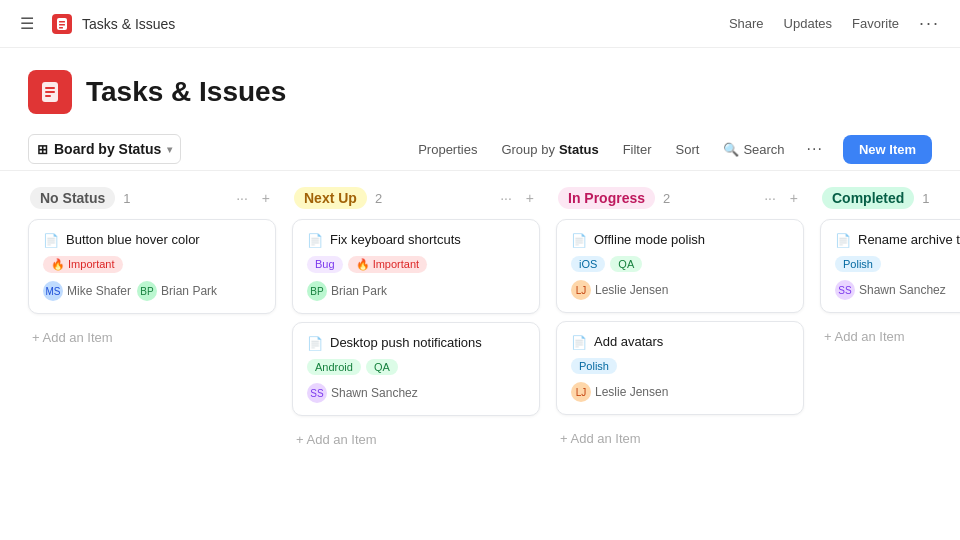  What do you see at coordinates (53, 291) in the screenshot?
I see `avatar: MS` at bounding box center [53, 291].